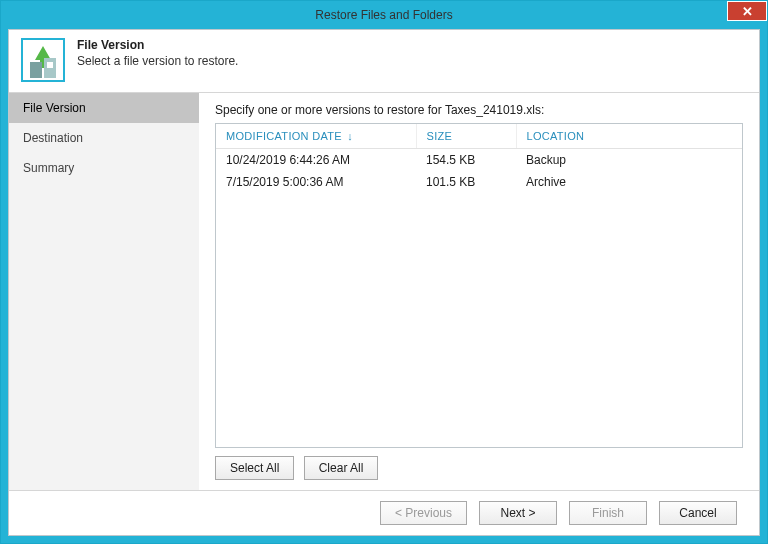 Image resolution: width=768 pixels, height=544 pixels. What do you see at coordinates (466, 136) in the screenshot?
I see `column-header-size: SIZE` at bounding box center [466, 136].